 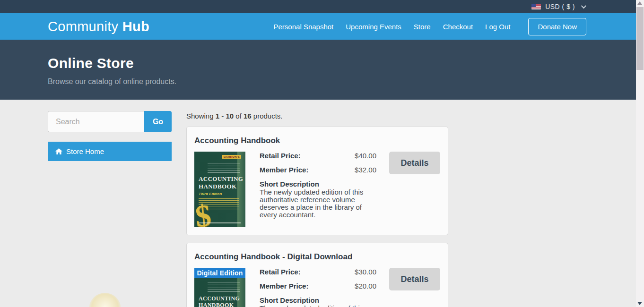 I want to click on digital-edition-banner: Digital Edition, so click(x=220, y=273).